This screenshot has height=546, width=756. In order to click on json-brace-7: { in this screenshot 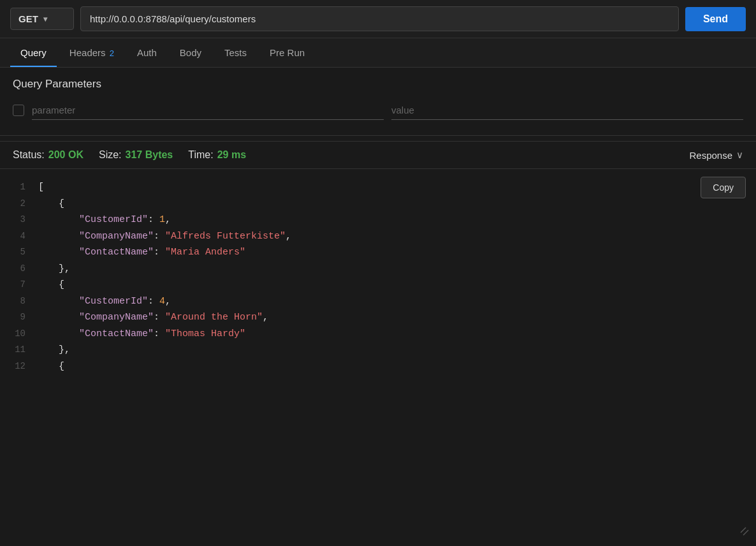, I will do `click(61, 284)`.